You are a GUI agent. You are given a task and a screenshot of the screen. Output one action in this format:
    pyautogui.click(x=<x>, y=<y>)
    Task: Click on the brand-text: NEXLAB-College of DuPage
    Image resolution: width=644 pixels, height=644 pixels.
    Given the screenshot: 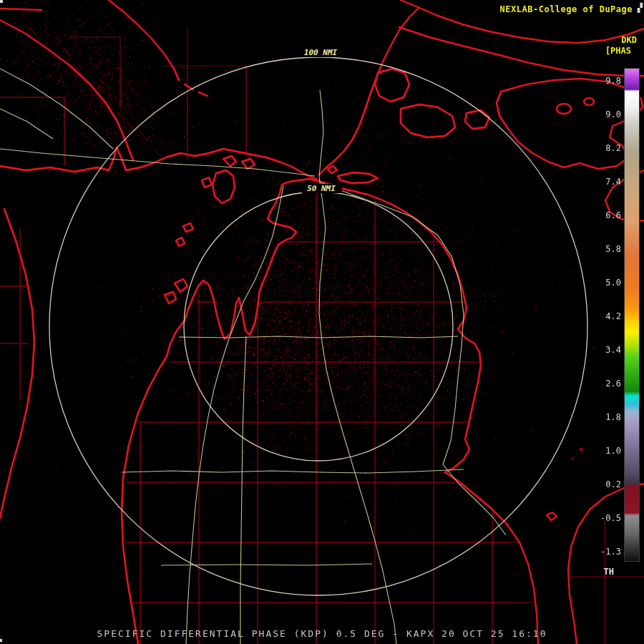 What is the action you would take?
    pyautogui.click(x=567, y=9)
    